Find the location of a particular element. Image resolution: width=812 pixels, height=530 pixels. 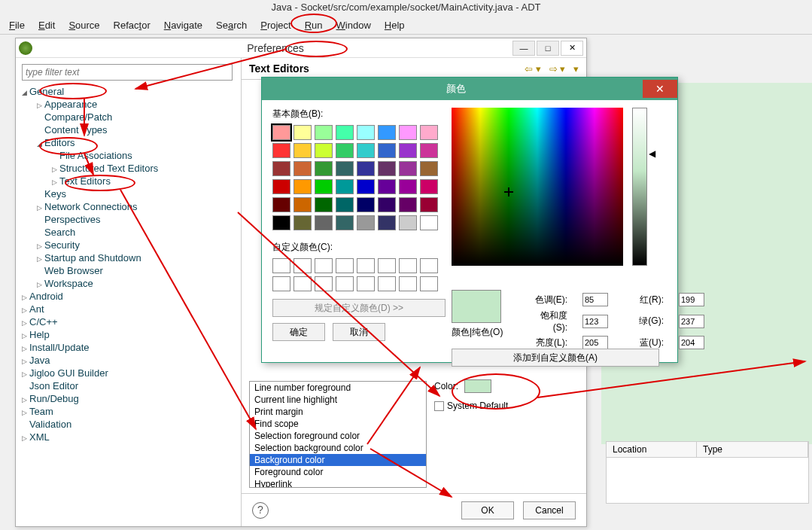

menu-refactor: Refactor is located at coordinates (132, 26).